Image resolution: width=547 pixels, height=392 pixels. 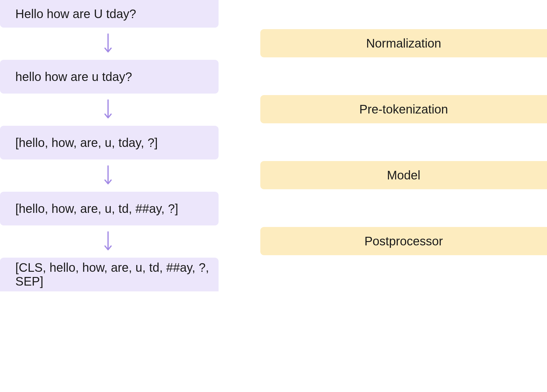 I want to click on pipeline-box-postprocessed: [CLS, hello, how, are, u, td, ##ay, ?, S…, so click(x=109, y=275).